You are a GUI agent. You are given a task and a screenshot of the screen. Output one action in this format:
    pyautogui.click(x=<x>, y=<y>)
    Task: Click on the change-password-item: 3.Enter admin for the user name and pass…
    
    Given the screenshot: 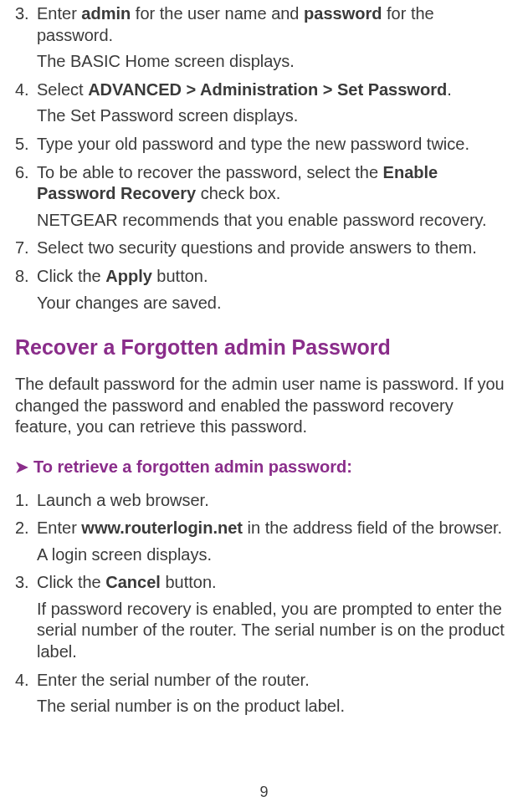 What is the action you would take?
    pyautogui.click(x=264, y=38)
    